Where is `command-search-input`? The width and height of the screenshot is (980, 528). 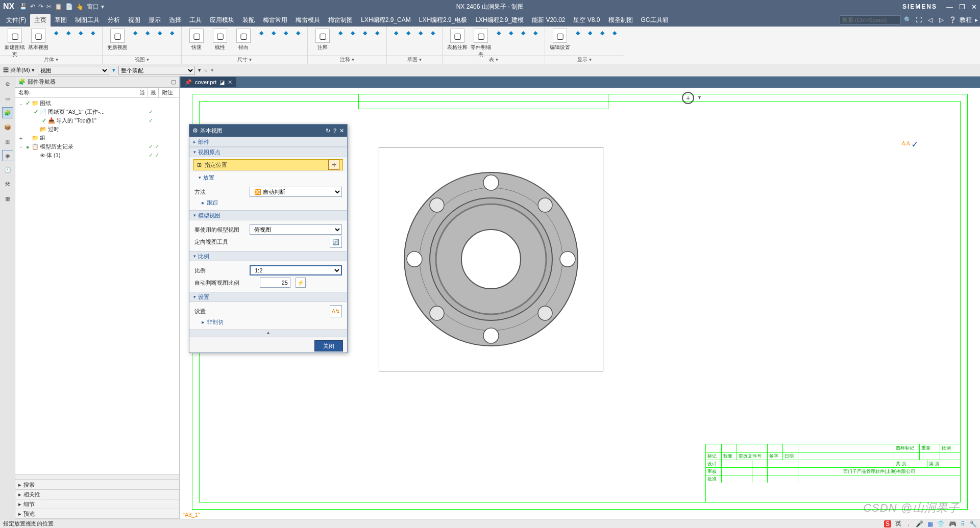 command-search-input is located at coordinates (870, 20).